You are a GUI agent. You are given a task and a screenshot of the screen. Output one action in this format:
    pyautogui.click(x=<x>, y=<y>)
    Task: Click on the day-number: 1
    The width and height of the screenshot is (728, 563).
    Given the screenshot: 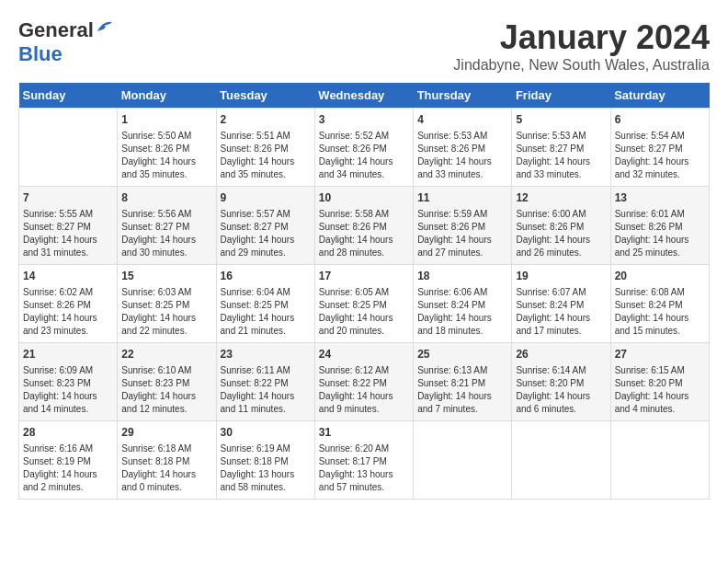 What is the action you would take?
    pyautogui.click(x=166, y=120)
    